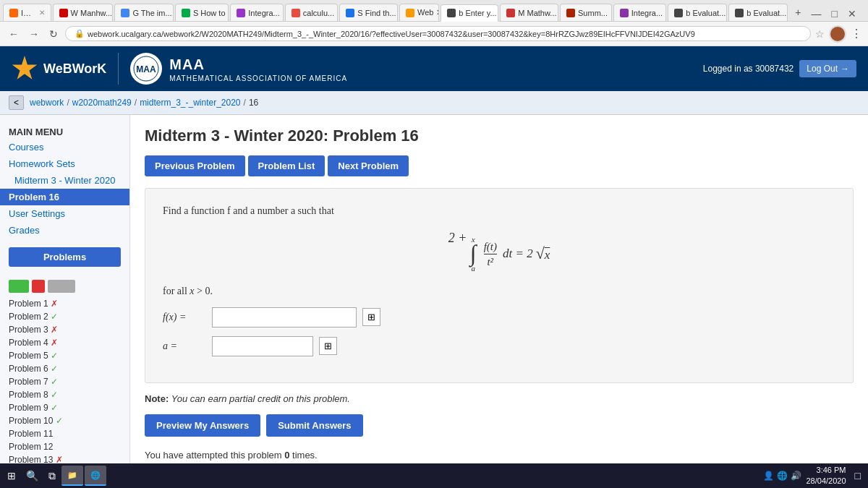 The width and height of the screenshot is (868, 488). Describe the element at coordinates (783, 476) in the screenshot. I see `taskbar-icons: 👤 🌐 🔊` at that location.